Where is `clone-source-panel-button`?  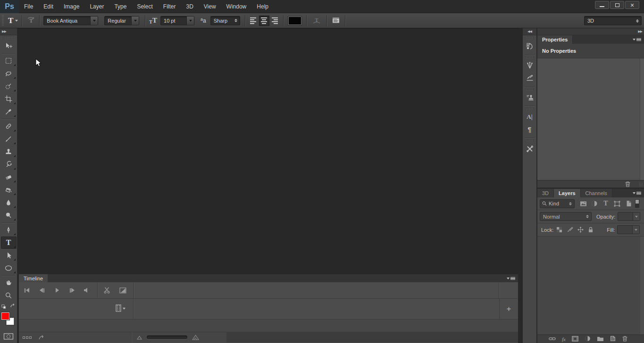
clone-source-panel-button is located at coordinates (529, 98).